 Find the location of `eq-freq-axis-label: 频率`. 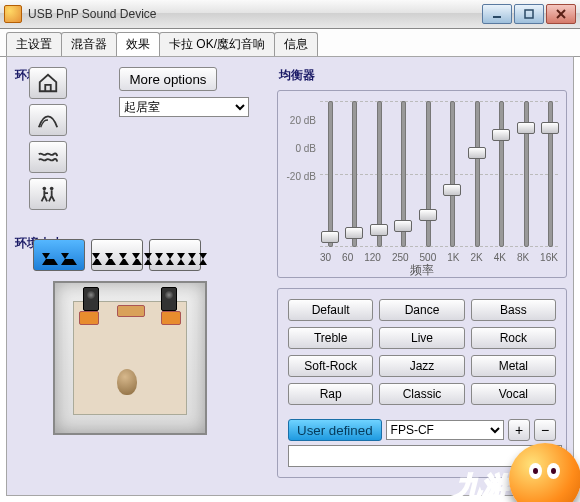

eq-freq-axis-label: 频率 is located at coordinates (422, 270).